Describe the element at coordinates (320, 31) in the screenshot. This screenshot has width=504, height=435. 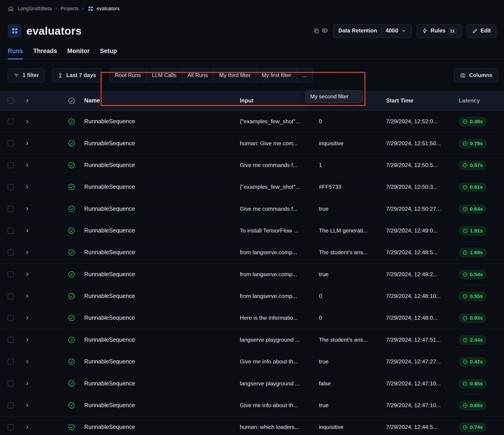
I see `copy-id-button: ID` at that location.